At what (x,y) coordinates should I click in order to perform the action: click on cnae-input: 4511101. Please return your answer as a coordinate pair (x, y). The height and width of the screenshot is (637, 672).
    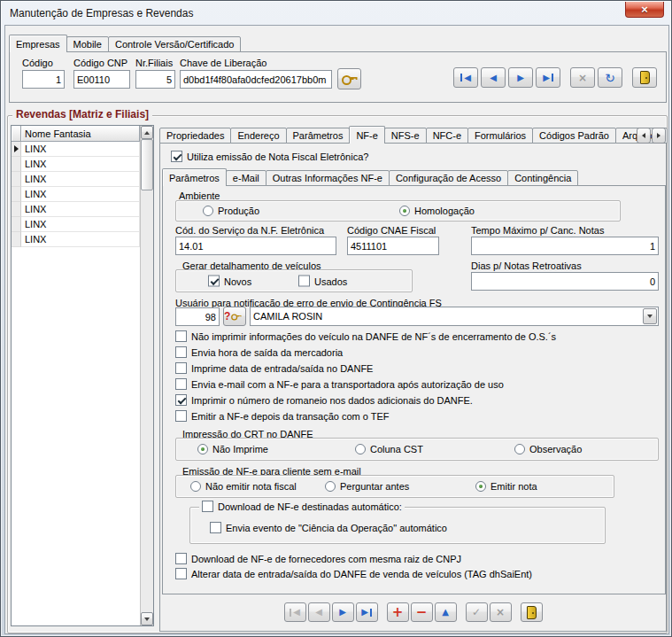
    Looking at the image, I should click on (393, 246).